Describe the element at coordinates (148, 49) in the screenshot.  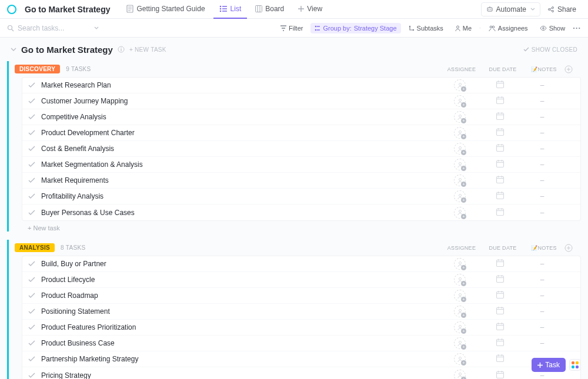
I see `new-task-button: + NEW TASK` at that location.